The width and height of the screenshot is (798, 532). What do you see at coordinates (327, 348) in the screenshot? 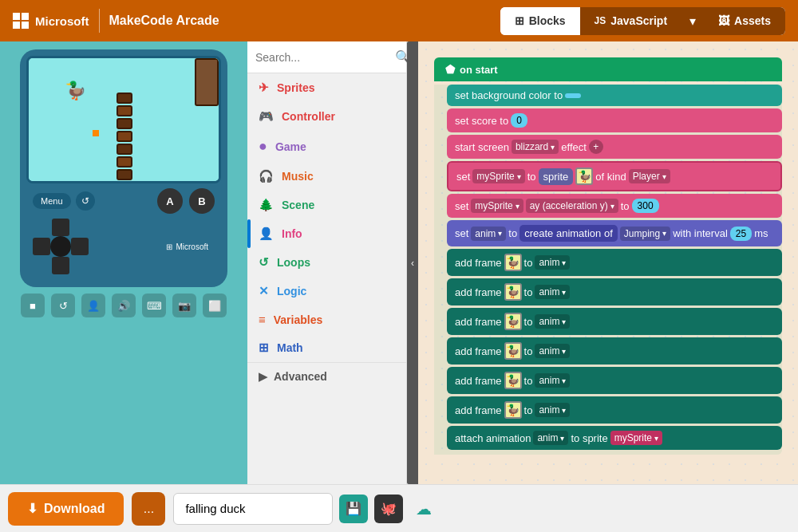
I see `category-math: ⊞ Math` at bounding box center [327, 348].